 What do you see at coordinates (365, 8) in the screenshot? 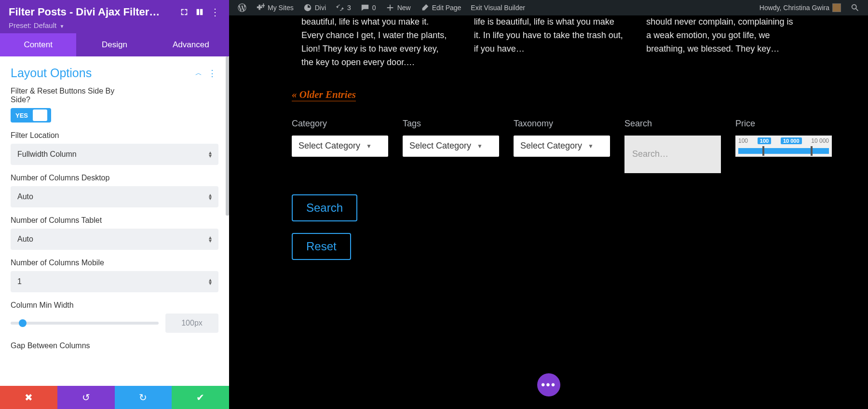
I see `comment-icon` at bounding box center [365, 8].